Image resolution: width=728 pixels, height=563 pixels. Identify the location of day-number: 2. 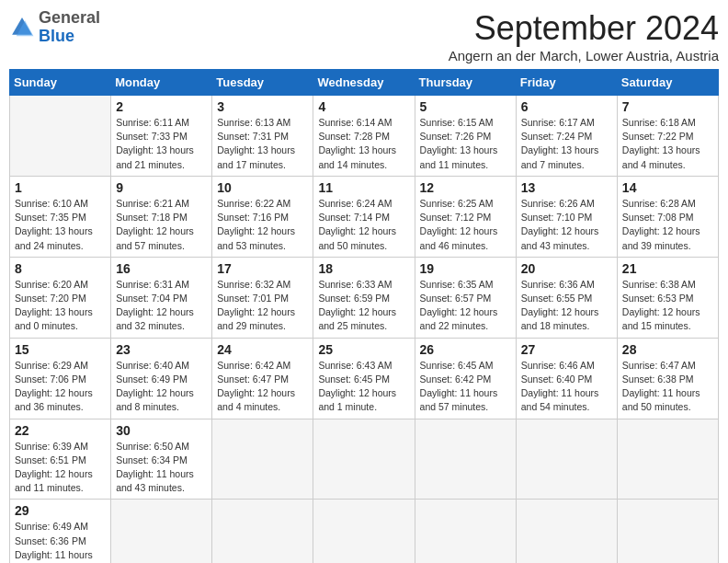
(162, 107).